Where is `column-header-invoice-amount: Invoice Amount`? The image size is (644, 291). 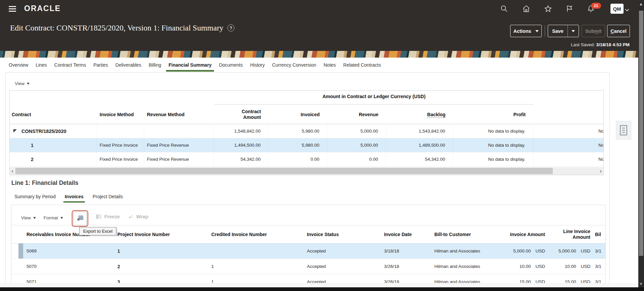 column-header-invoice-amount: Invoice Amount is located at coordinates (528, 234).